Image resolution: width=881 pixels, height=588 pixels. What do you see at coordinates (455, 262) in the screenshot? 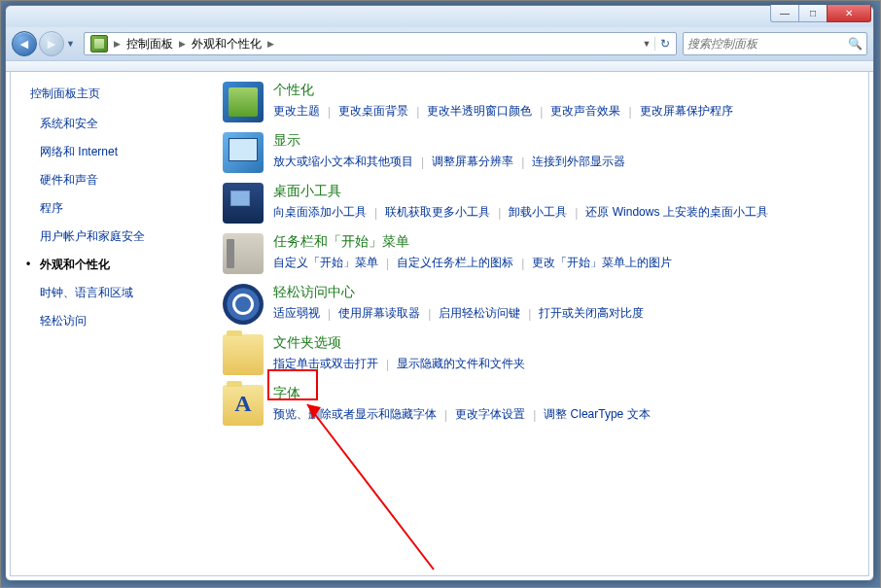
I see `link-customize-taskbar-icons: 自定义任务栏上的图标` at bounding box center [455, 262].